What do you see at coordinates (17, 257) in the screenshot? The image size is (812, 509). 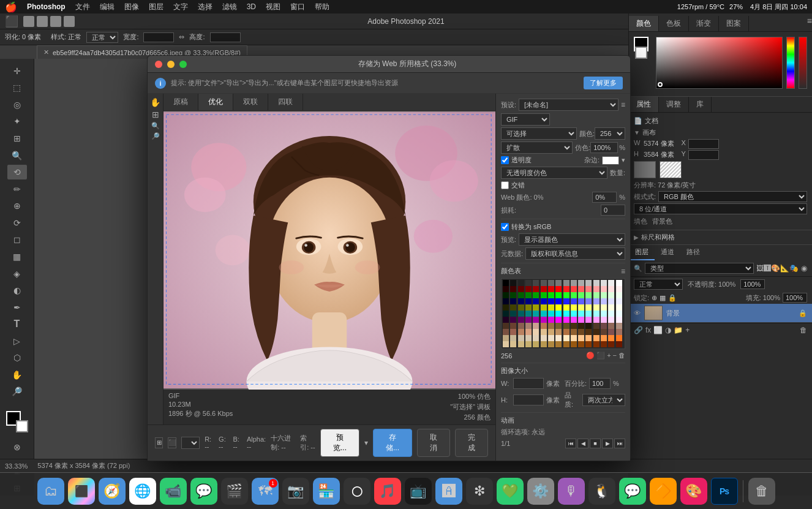 I see `gradient-tool: ▦` at bounding box center [17, 257].